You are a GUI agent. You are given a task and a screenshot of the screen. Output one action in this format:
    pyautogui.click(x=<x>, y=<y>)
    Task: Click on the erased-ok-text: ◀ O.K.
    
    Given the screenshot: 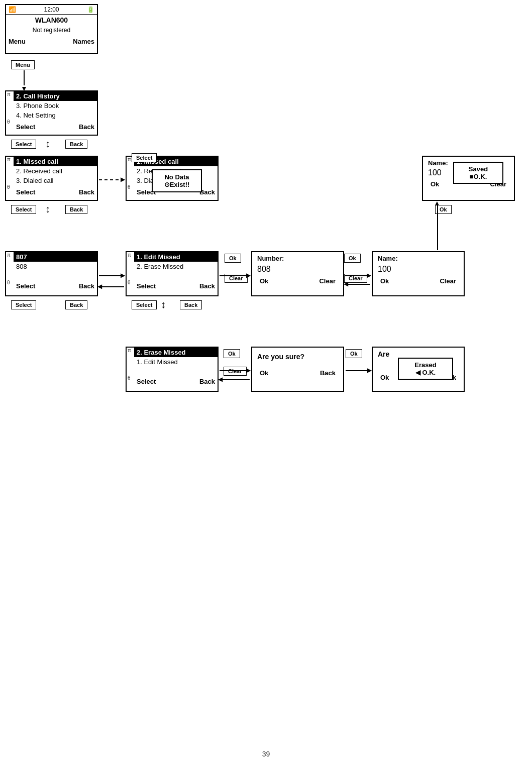 What is the action you would take?
    pyautogui.click(x=425, y=373)
    